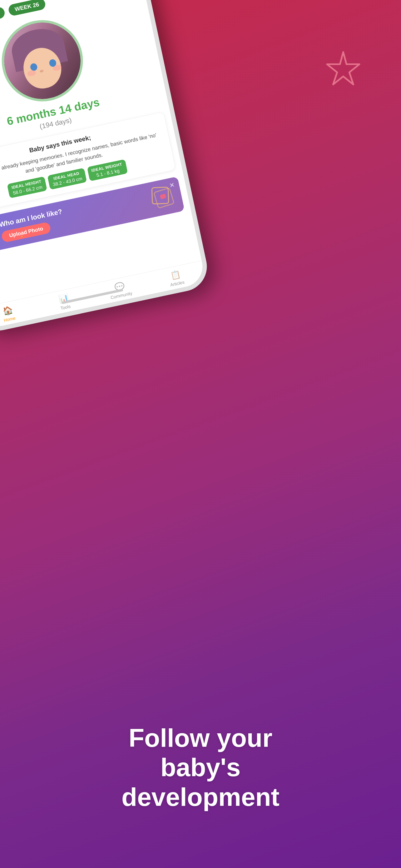  What do you see at coordinates (343, 70) in the screenshot?
I see `star-decoration` at bounding box center [343, 70].